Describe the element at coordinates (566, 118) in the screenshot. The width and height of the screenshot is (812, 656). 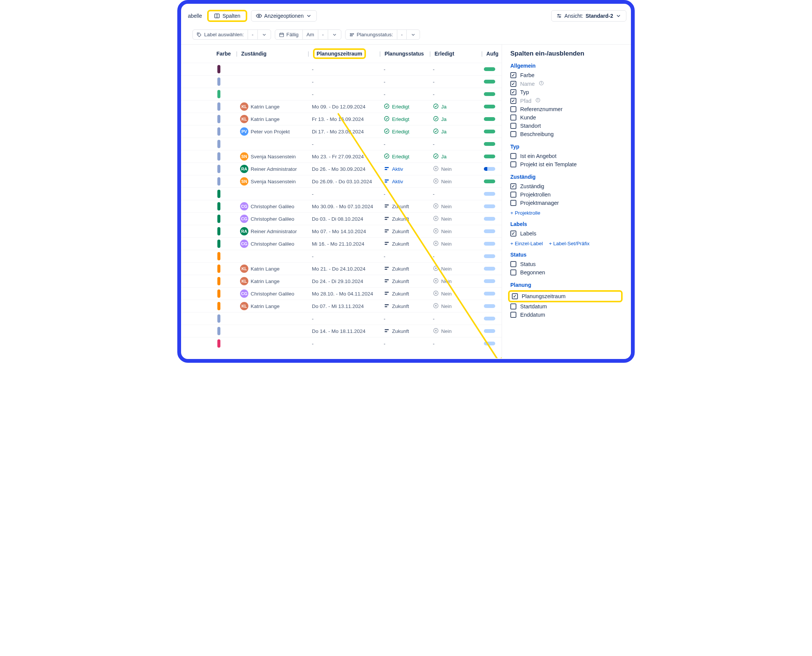
I see `checkbox-row-kunde: Kunde` at that location.